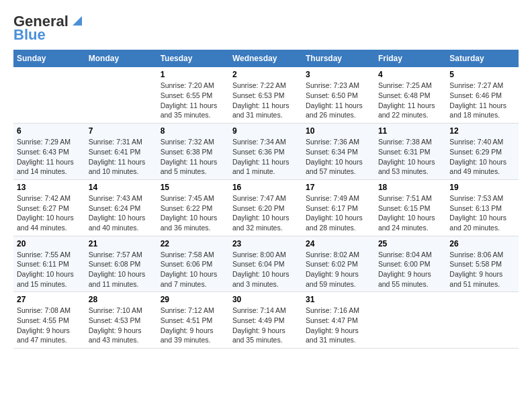  I want to click on day-number: 9, so click(266, 131).